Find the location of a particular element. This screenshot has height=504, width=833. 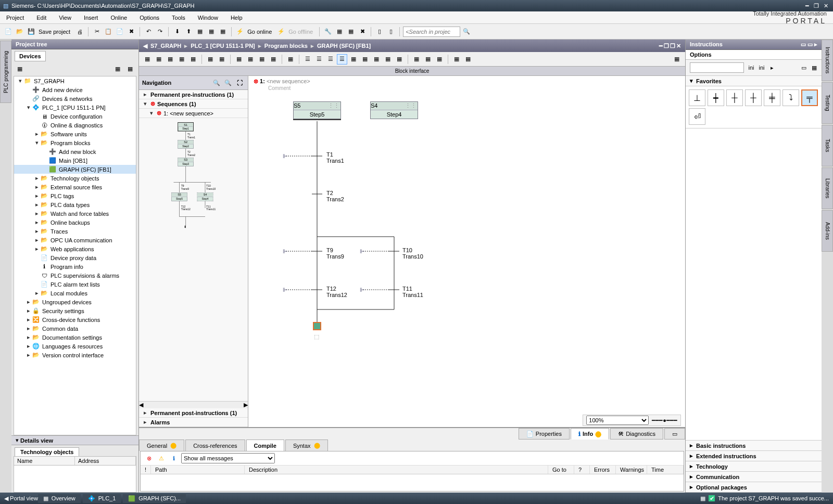

tree-item: ▸🌐Languages & resources is located at coordinates (75, 346).